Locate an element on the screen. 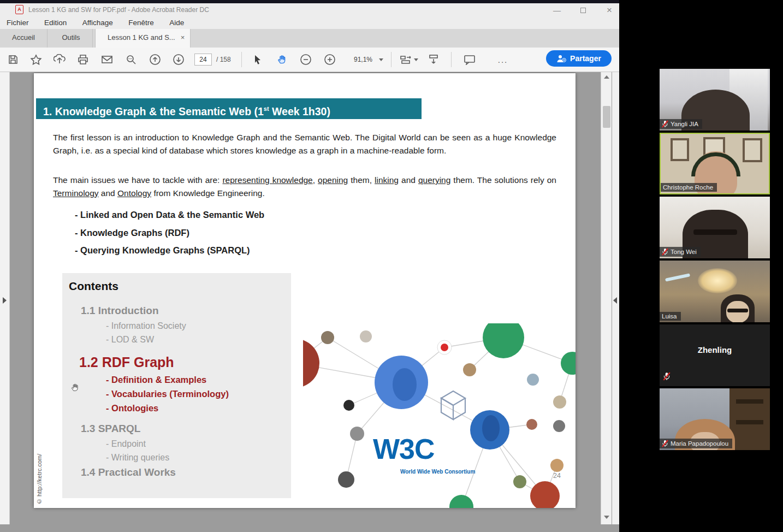 This screenshot has width=783, height=532. headphones is located at coordinates (716, 164).